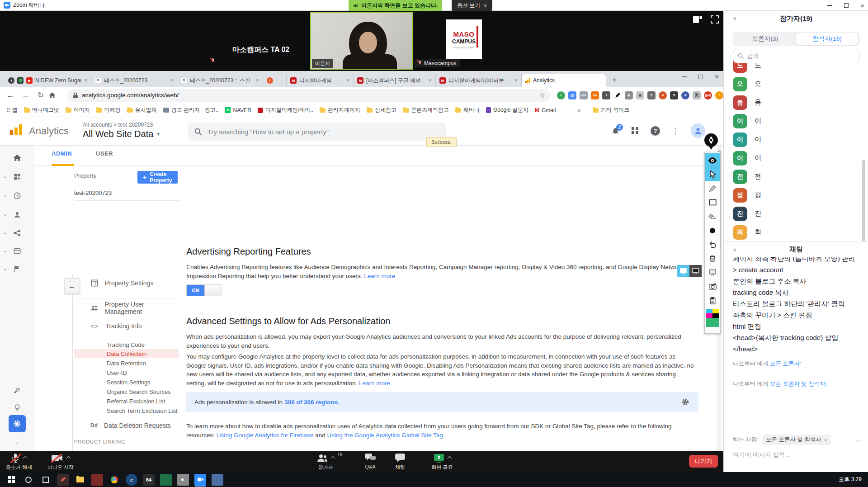  I want to click on cortana-search-icon, so click(28, 480).